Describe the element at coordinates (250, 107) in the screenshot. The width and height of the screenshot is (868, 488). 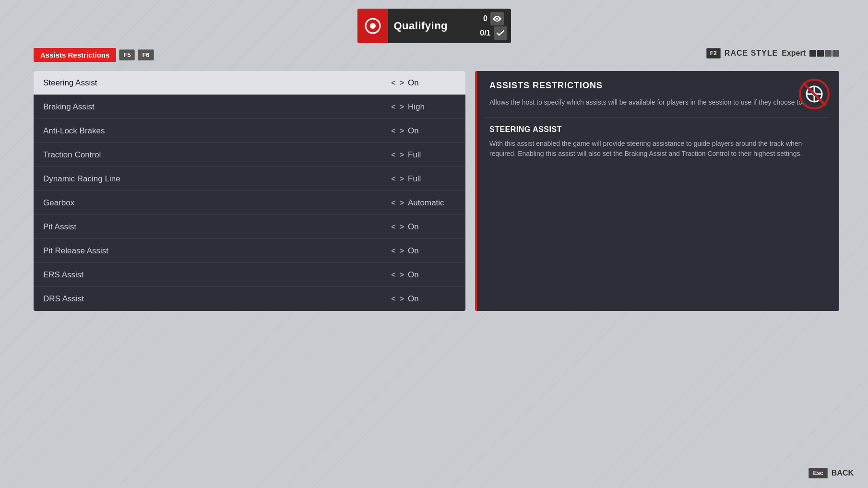
I see `setting-row: Braking Assist<>High` at that location.